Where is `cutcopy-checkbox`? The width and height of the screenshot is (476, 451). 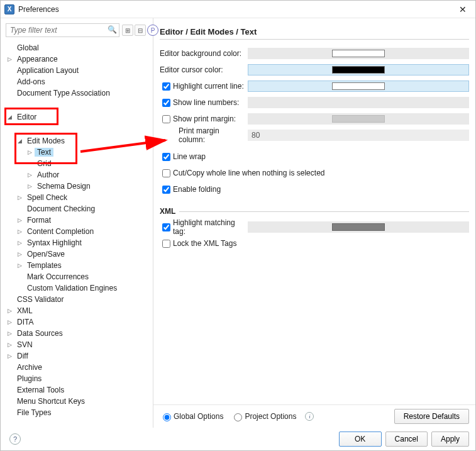
cutcopy-checkbox is located at coordinates (166, 174).